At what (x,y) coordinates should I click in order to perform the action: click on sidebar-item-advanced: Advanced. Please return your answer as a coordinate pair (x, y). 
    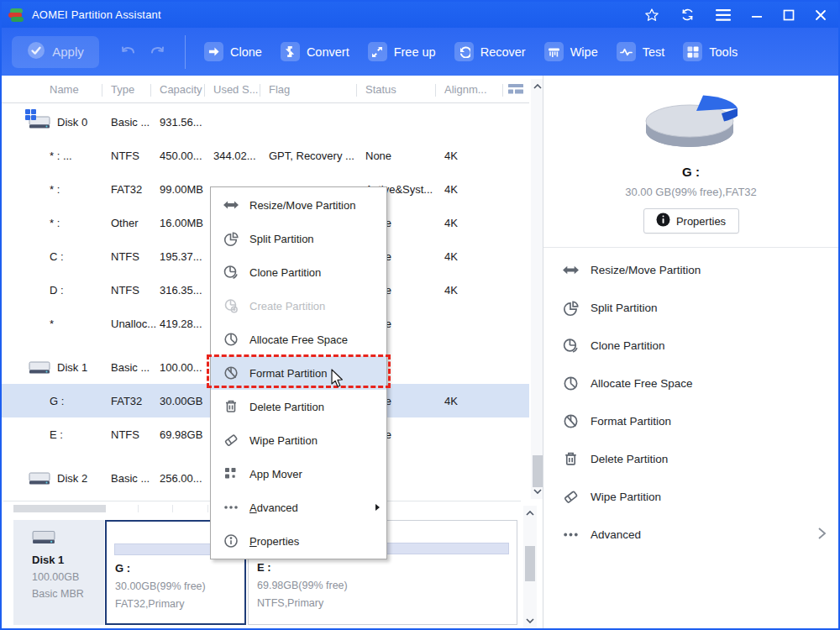
    Looking at the image, I should click on (690, 534).